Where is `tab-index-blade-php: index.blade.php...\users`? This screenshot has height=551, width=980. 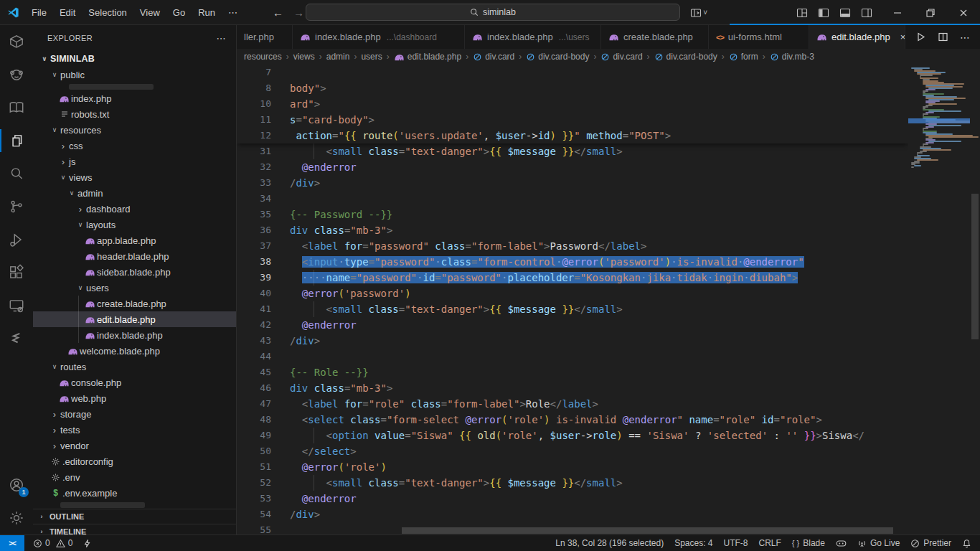
tab-index-blade-php: index.blade.php...\users is located at coordinates (533, 37).